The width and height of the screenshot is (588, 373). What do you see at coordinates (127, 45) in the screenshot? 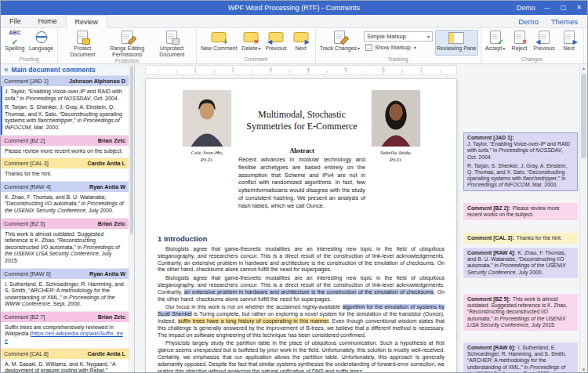
I see `ribbon-group-protection: Protect Document Range Editing Permissio…` at bounding box center [127, 45].